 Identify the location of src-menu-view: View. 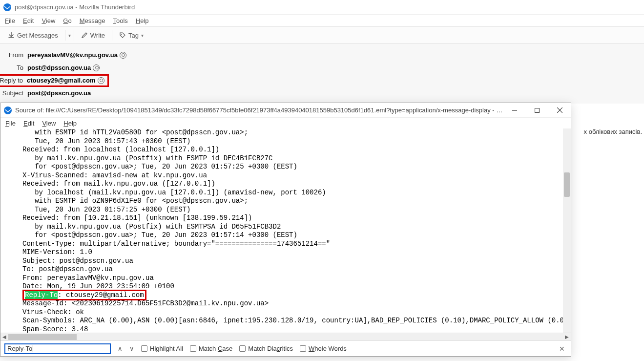
(49, 123).